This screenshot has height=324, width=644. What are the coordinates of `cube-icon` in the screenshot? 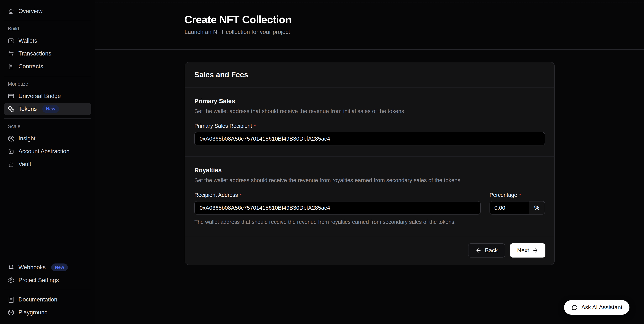 It's located at (11, 313).